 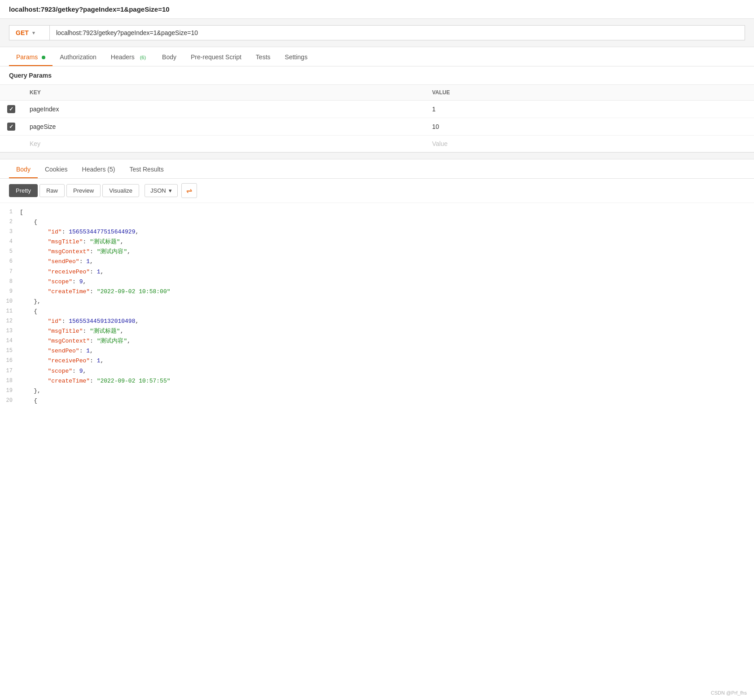 I want to click on format-type-select: JSON ▾, so click(x=161, y=190).